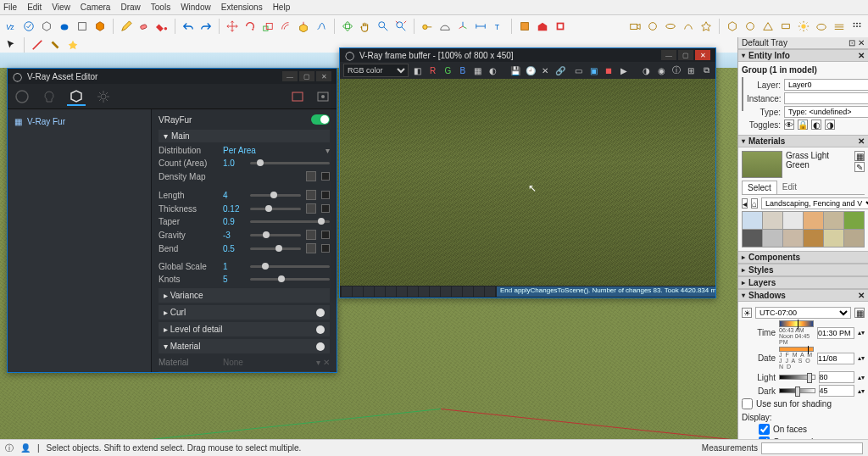 This screenshot has height=456, width=868. I want to click on menu-view: View, so click(61, 7).